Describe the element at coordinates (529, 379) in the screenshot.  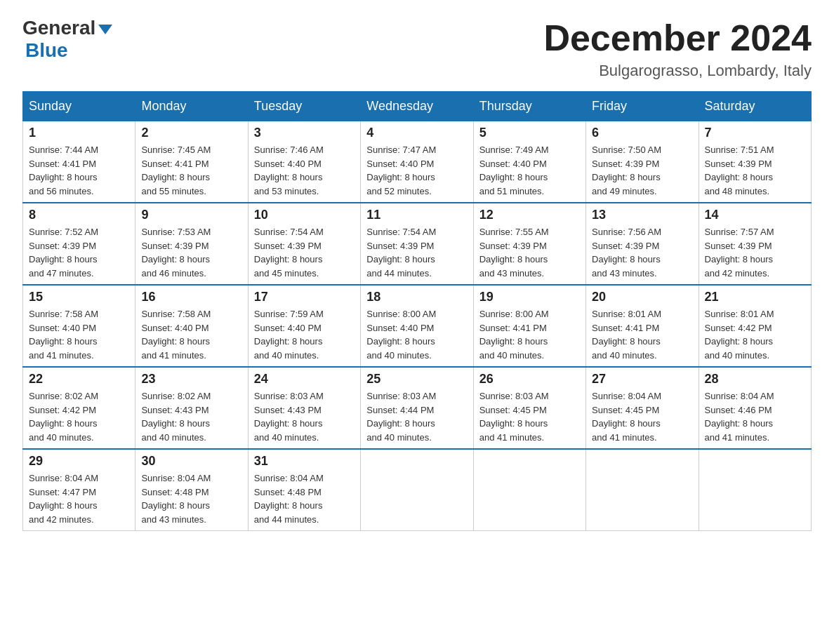
I see `day-number: 26` at that location.